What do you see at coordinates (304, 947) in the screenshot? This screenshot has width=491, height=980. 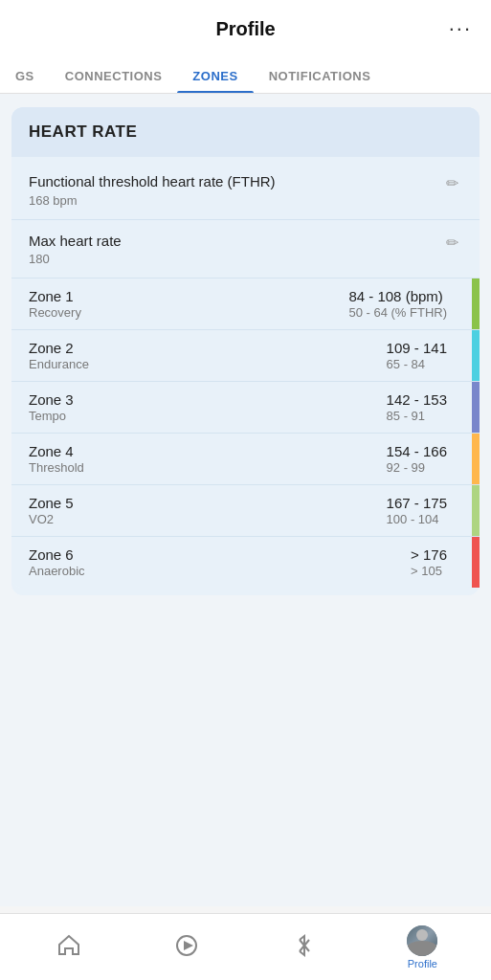 I see `nav-bluetooth` at bounding box center [304, 947].